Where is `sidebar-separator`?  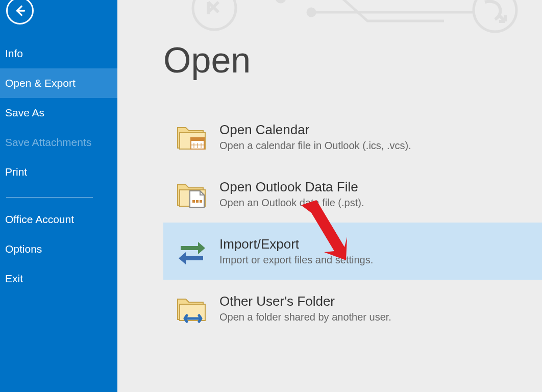 sidebar-separator is located at coordinates (50, 197).